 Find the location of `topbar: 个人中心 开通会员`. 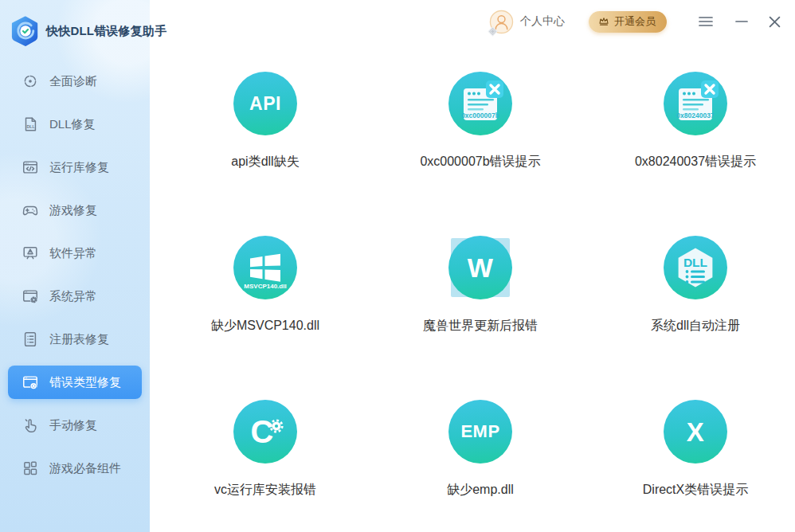

topbar: 个人中心 开通会员 is located at coordinates (472, 22).